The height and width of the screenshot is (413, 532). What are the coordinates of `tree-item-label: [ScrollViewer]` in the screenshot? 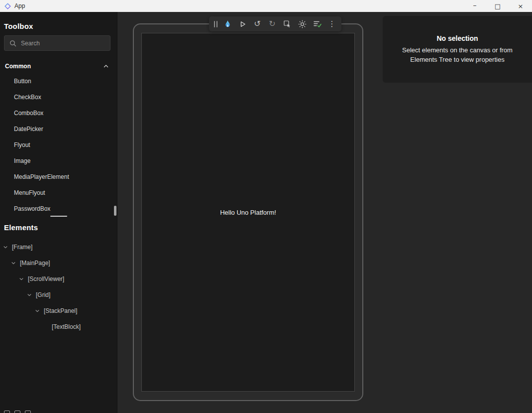 It's located at (46, 279).